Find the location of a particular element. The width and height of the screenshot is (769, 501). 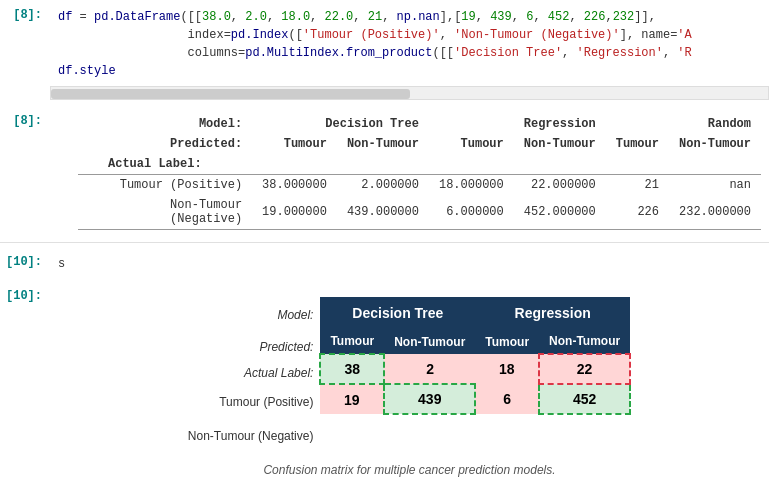

plain-th-tumour1: Tumour is located at coordinates (294, 144).